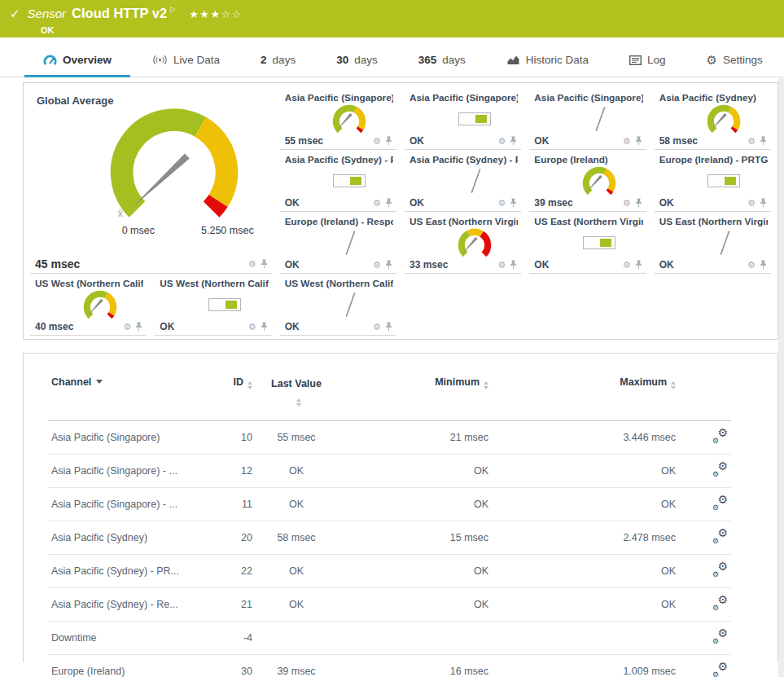 The height and width of the screenshot is (677, 784). What do you see at coordinates (99, 381) in the screenshot?
I see `sort-desc-icon` at bounding box center [99, 381].